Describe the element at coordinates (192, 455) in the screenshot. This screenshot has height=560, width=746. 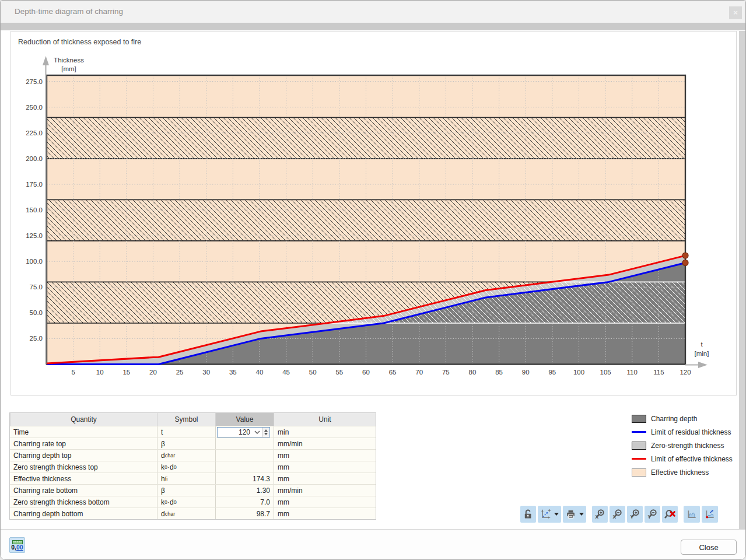
I see `table-row: Charring depth topdcharmm` at that location.